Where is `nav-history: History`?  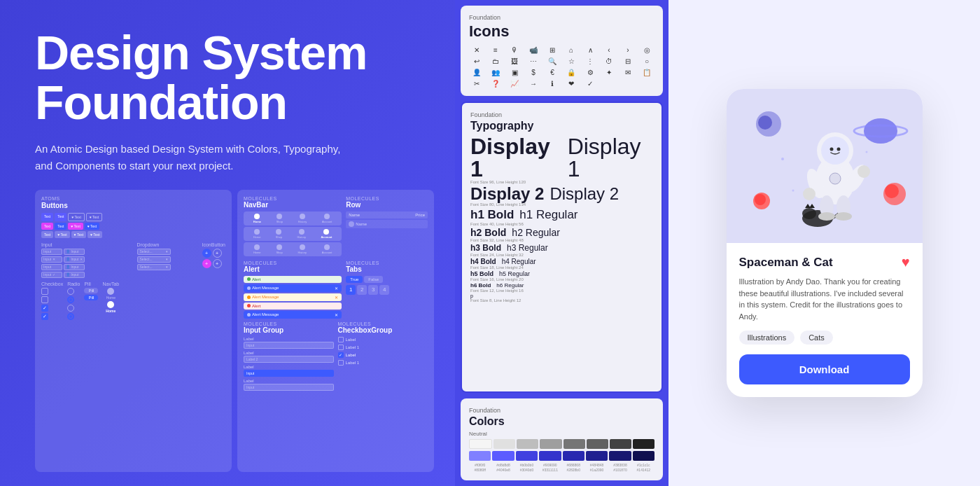
nav-history: History is located at coordinates (302, 218).